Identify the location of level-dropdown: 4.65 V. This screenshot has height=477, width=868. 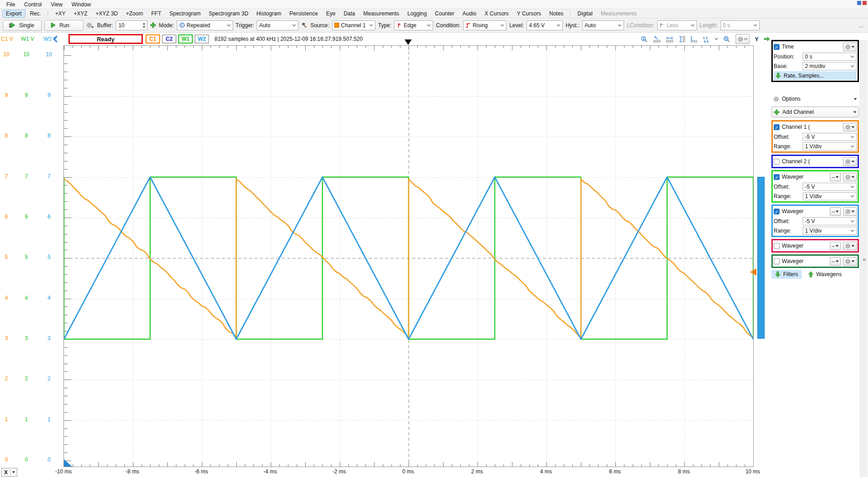
(545, 25).